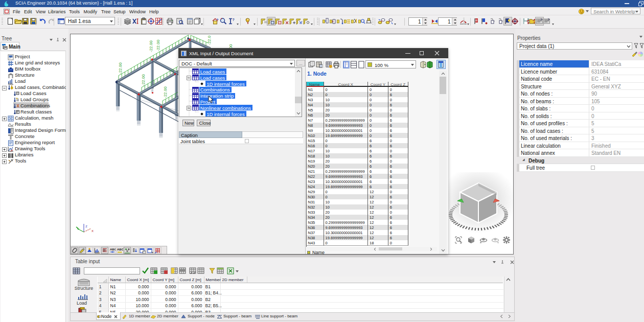 The image size is (644, 322). What do you see at coordinates (86, 226) in the screenshot?
I see `svg-text: z` at bounding box center [86, 226].